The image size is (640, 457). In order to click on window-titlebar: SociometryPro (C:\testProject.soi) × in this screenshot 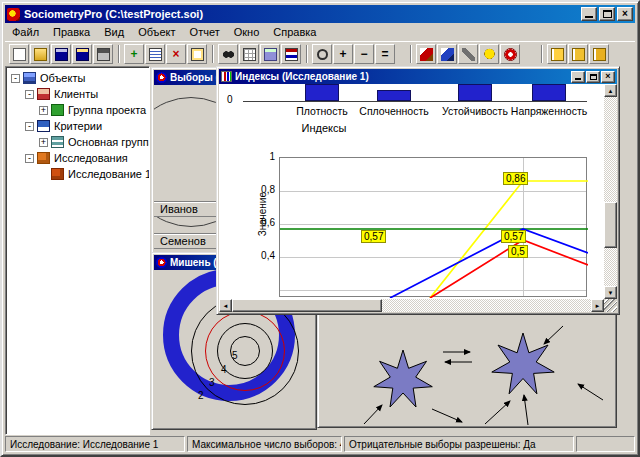, I will do `click(320, 14)`.